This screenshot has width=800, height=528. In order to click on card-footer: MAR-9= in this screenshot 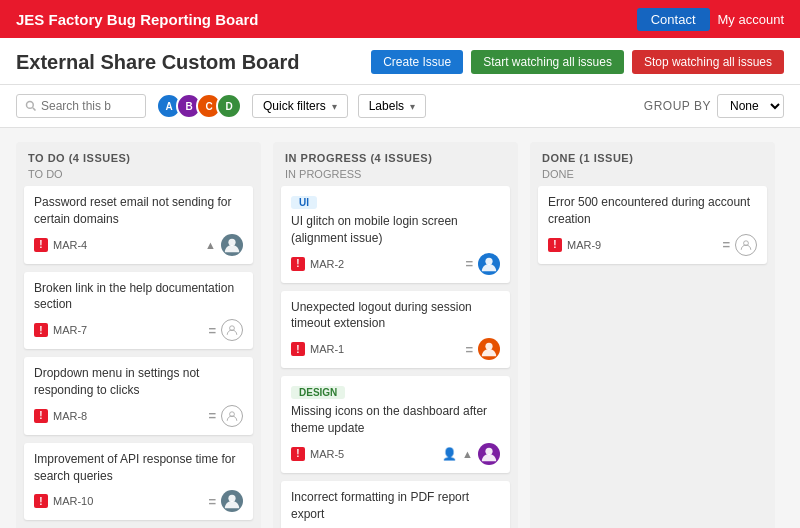, I will do `click(652, 245)`.